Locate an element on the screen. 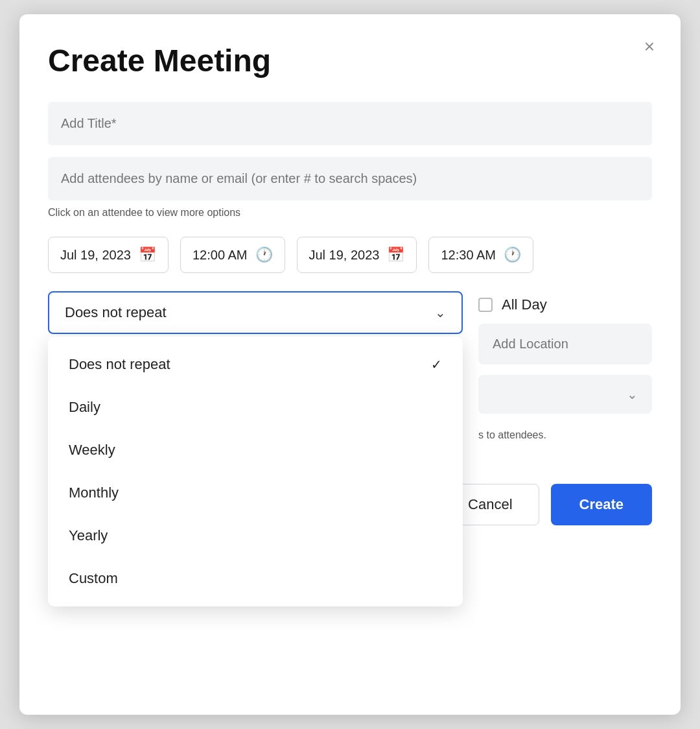 The height and width of the screenshot is (729, 700). chevron-down-icon-2: ⌄ is located at coordinates (633, 394).